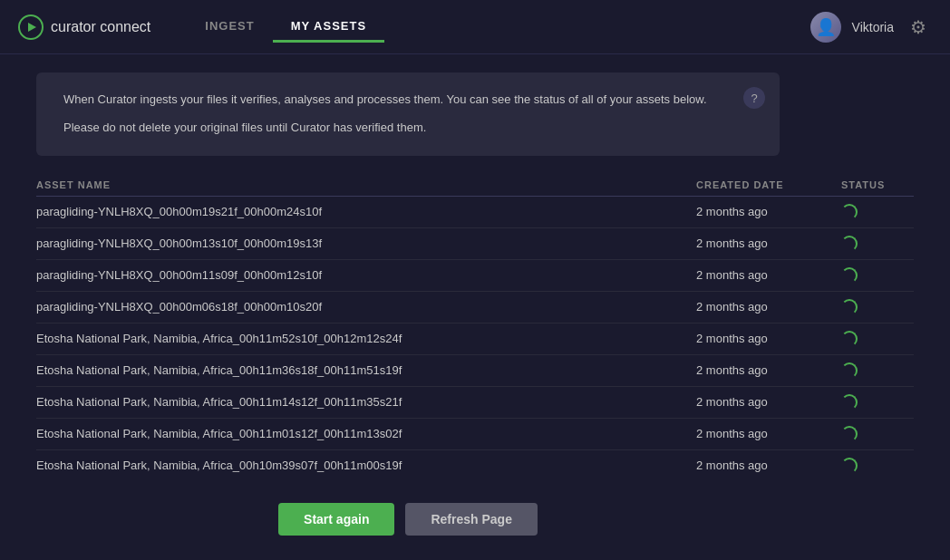  I want to click on row-asset-name: paragliding-YNLH8XQ_00h00m11s09f_00h00m1…, so click(366, 275).